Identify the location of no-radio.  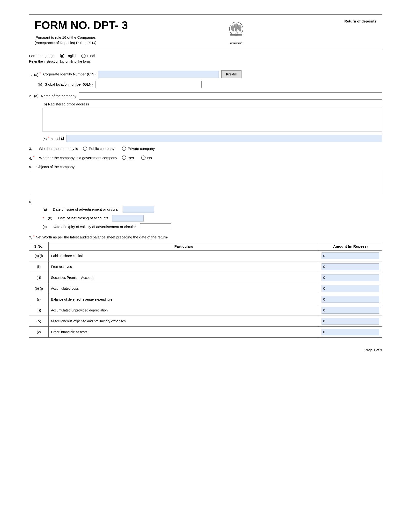
(143, 158).